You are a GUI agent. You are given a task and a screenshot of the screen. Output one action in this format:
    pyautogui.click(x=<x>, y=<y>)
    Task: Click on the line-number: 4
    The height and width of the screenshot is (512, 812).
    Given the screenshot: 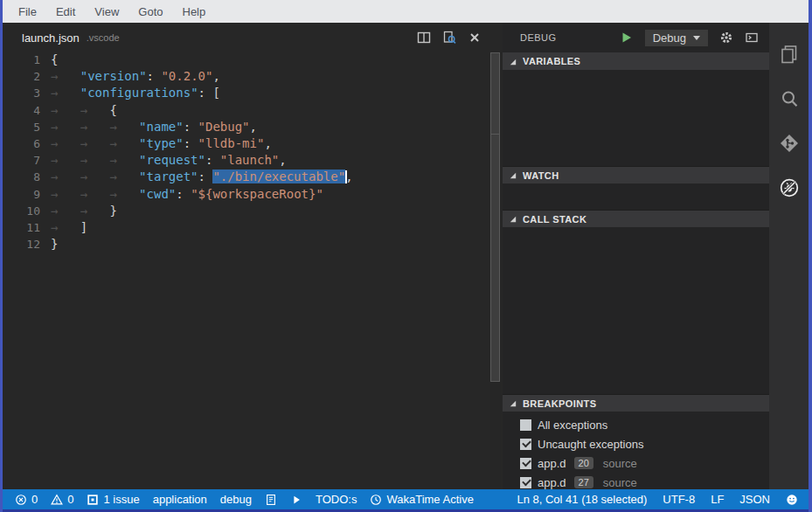 What is the action you would take?
    pyautogui.click(x=21, y=110)
    